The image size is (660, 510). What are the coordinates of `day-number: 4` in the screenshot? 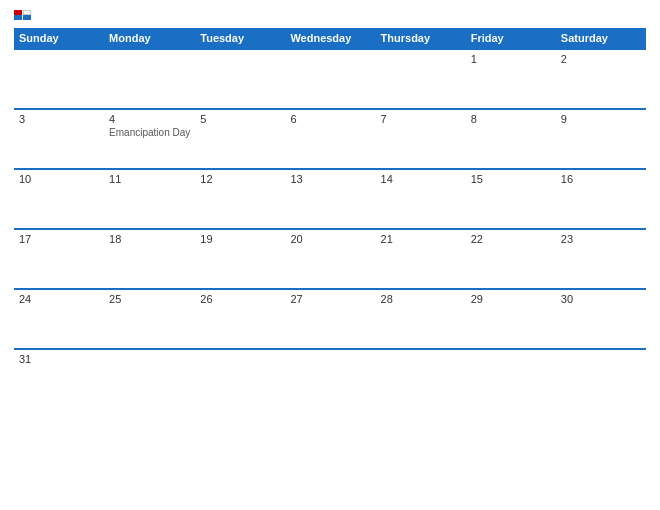 It's located at (150, 119).